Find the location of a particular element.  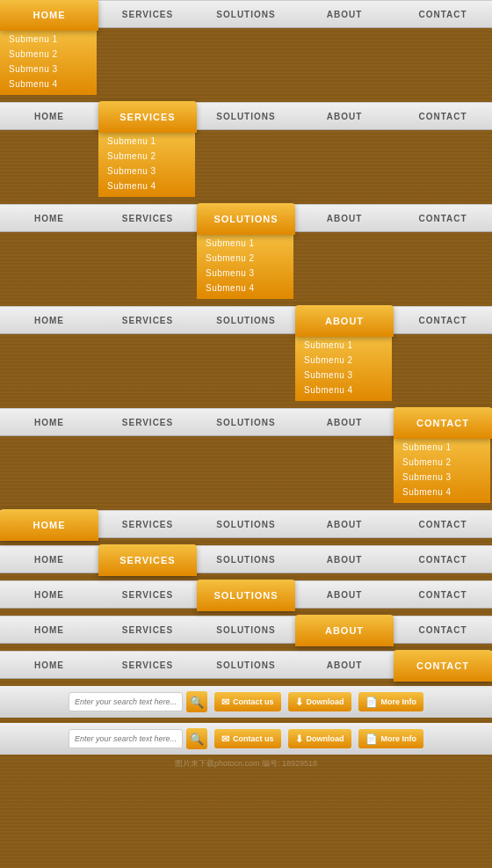

moreinfo-button-2: 📄 More Info is located at coordinates (392, 739).